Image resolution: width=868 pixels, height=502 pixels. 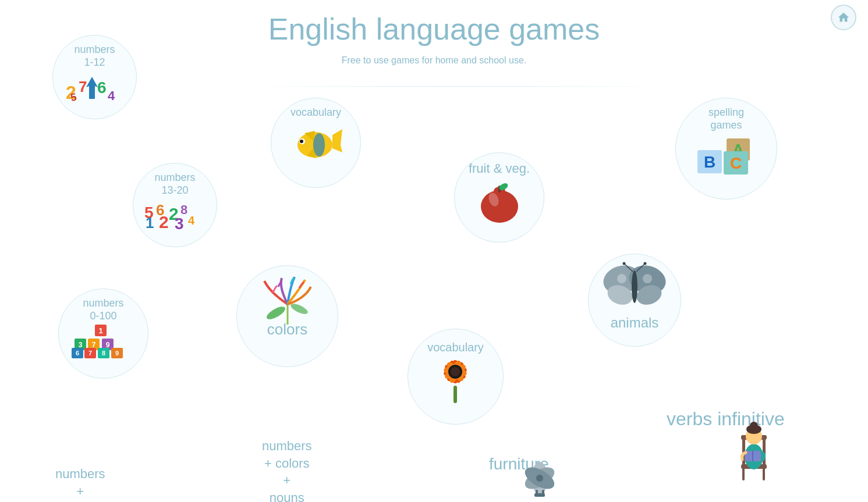 What do you see at coordinates (455, 377) in the screenshot?
I see `vocabulary-flower-bubble: vocabulary` at bounding box center [455, 377].